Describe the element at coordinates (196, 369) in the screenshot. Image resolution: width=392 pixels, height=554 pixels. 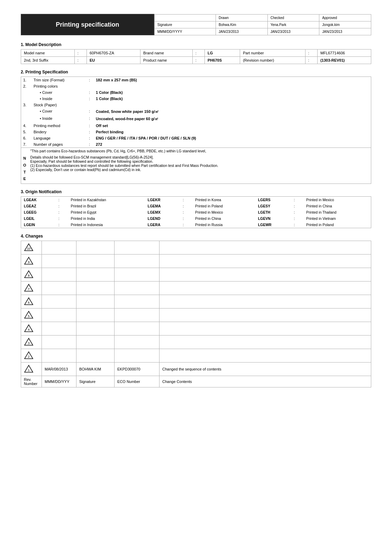
I see `change-row-1: 1 MAR/08/2013 BOHWA KIM EKPD300070 Chang…` at that location.